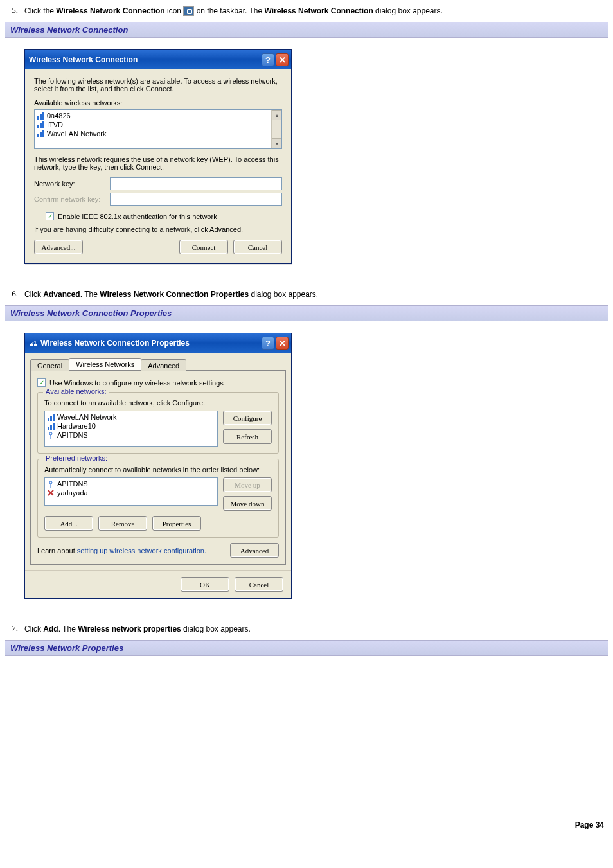 Image resolution: width=613 pixels, height=868 pixels. What do you see at coordinates (158, 470) in the screenshot?
I see `preferred-help-text: Automatically connect to available netwo…` at bounding box center [158, 470].